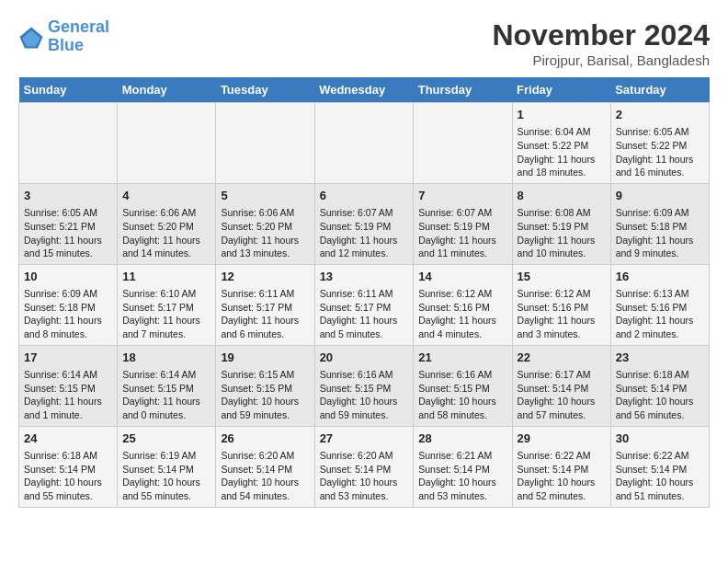  Describe the element at coordinates (462, 358) in the screenshot. I see `day-number: 21` at that location.